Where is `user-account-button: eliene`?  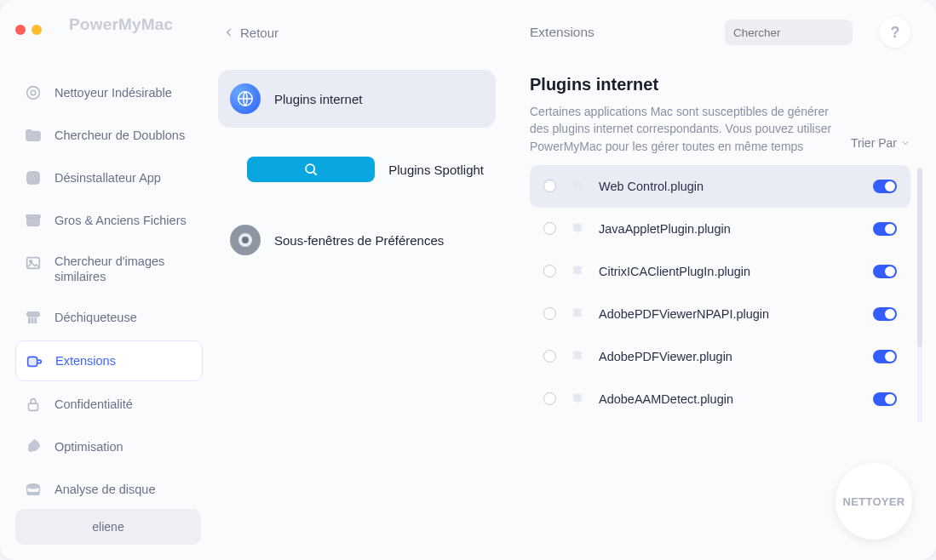
user-account-button: eliene is located at coordinates (108, 527).